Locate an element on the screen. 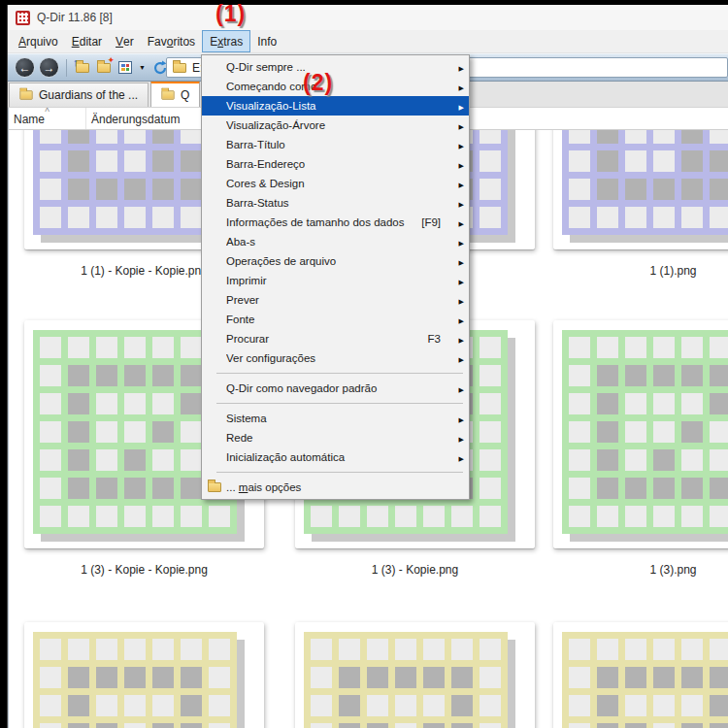 The image size is (728, 728). views-dropdown-button: ▼ is located at coordinates (142, 68).